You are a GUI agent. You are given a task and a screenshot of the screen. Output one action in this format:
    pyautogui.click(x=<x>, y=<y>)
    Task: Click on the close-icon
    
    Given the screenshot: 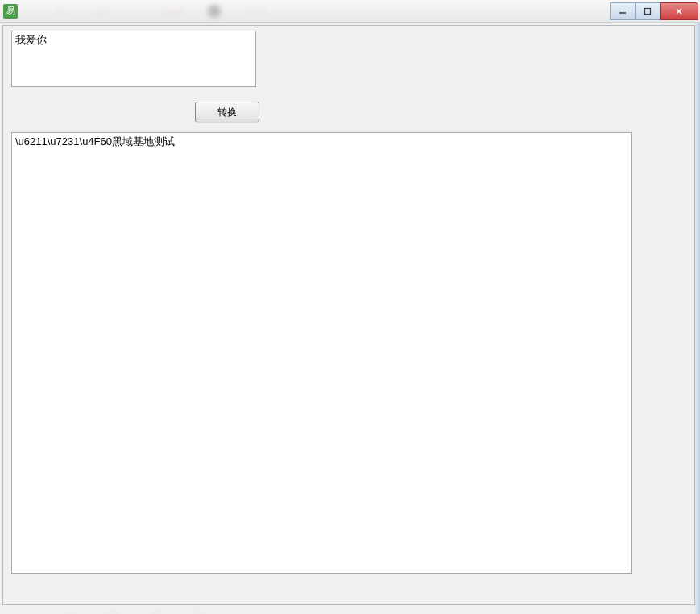 What is the action you would take?
    pyautogui.click(x=679, y=11)
    